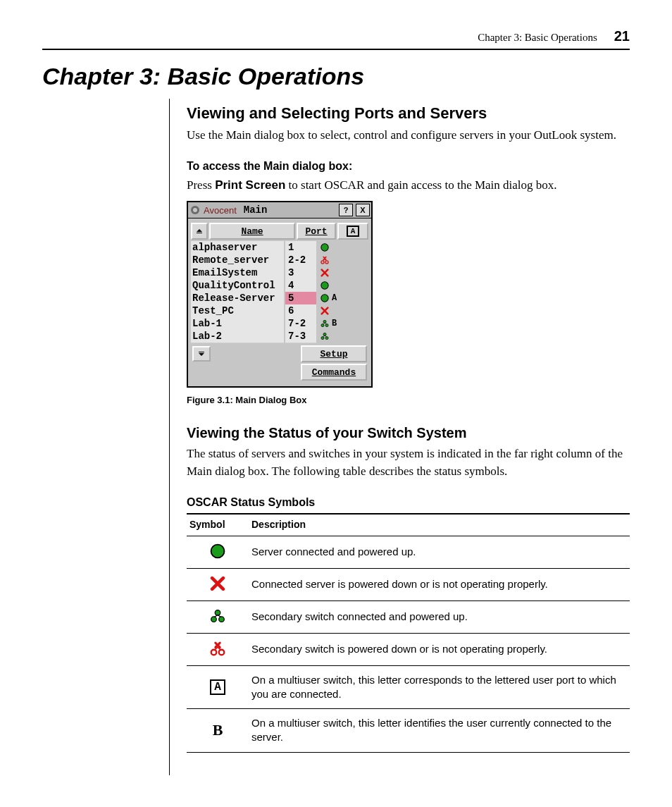 Image resolution: width=672 pixels, height=807 pixels. What do you see at coordinates (409, 113) in the screenshot?
I see `section-heading: Viewing and Selecting Ports and Servers` at bounding box center [409, 113].